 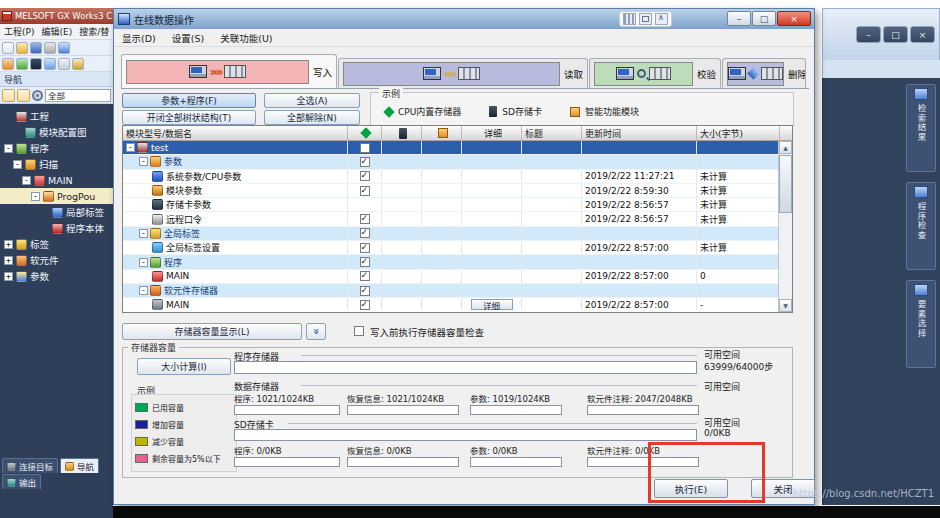 I want to click on tab-output: 输出, so click(x=22, y=482).